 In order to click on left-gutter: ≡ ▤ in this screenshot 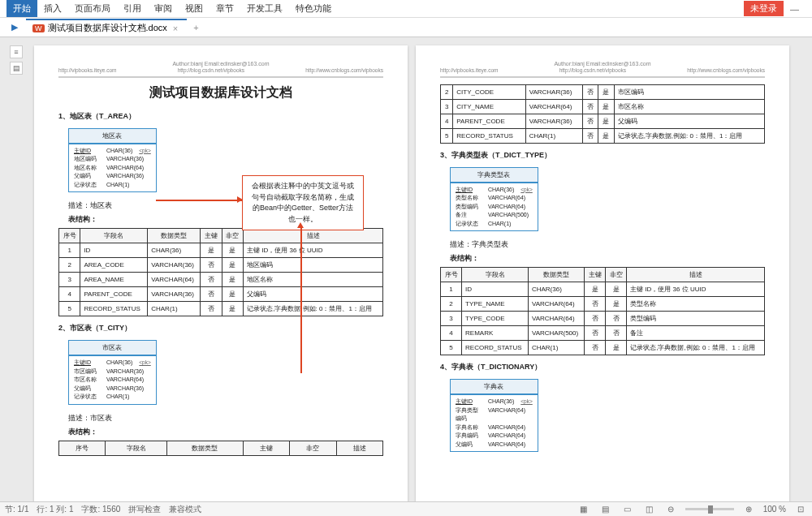, I will do `click(18, 269)`.